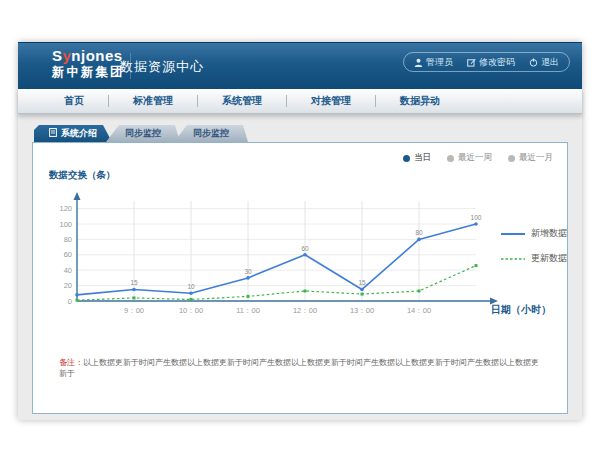  What do you see at coordinates (534, 234) in the screenshot?
I see `legend-item: 新增数据` at bounding box center [534, 234].